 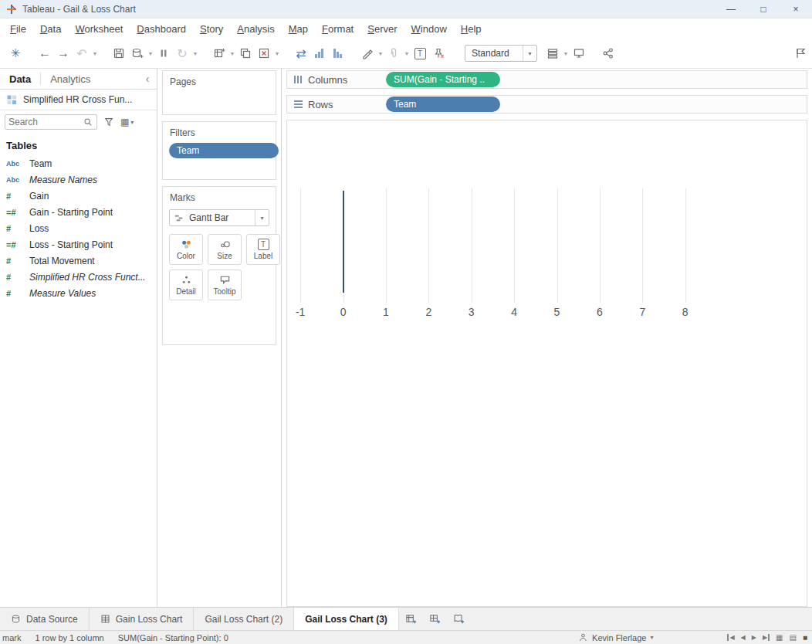 What do you see at coordinates (79, 229) in the screenshot?
I see `field-loss: # Loss` at bounding box center [79, 229].